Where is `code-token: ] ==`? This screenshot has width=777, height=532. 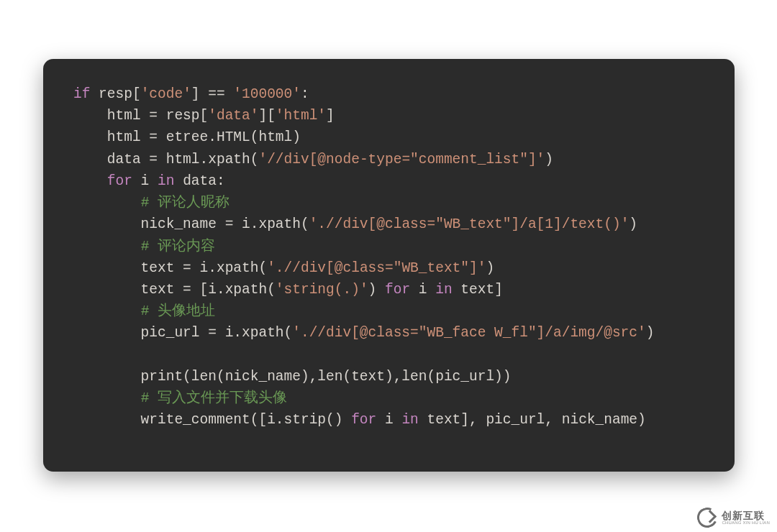
code-token: ] == is located at coordinates (213, 94).